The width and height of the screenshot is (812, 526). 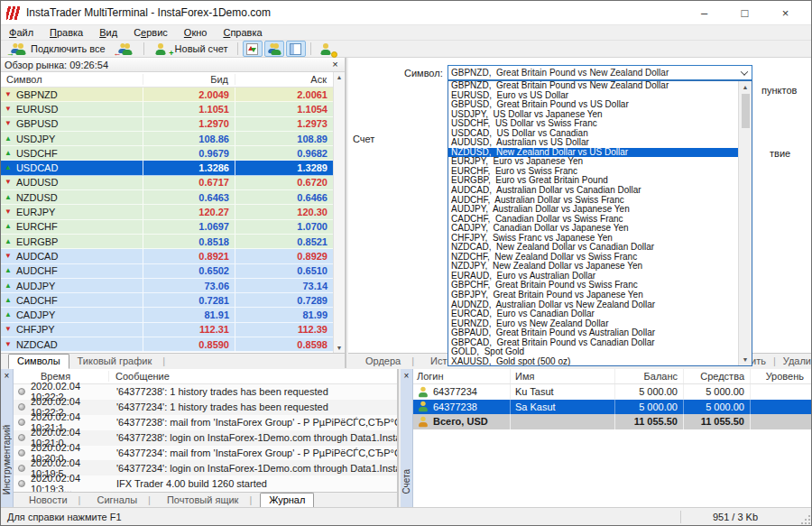 I want to click on dropdown-option: EURCAD, Euro vs Canadian Dollar, so click(x=594, y=314).